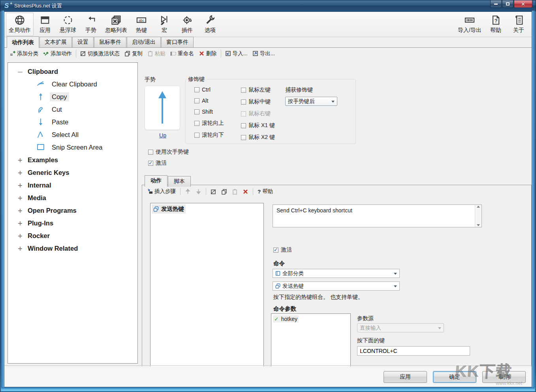 The height and width of the screenshot is (392, 536). I want to click on tree-category-plug-ins: Plug-Ins, so click(73, 223).